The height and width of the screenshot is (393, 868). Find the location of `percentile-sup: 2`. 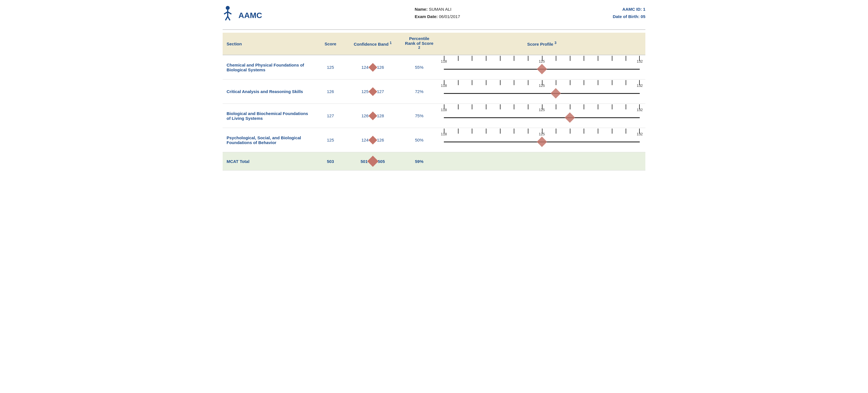

percentile-sup: 2 is located at coordinates (419, 48).